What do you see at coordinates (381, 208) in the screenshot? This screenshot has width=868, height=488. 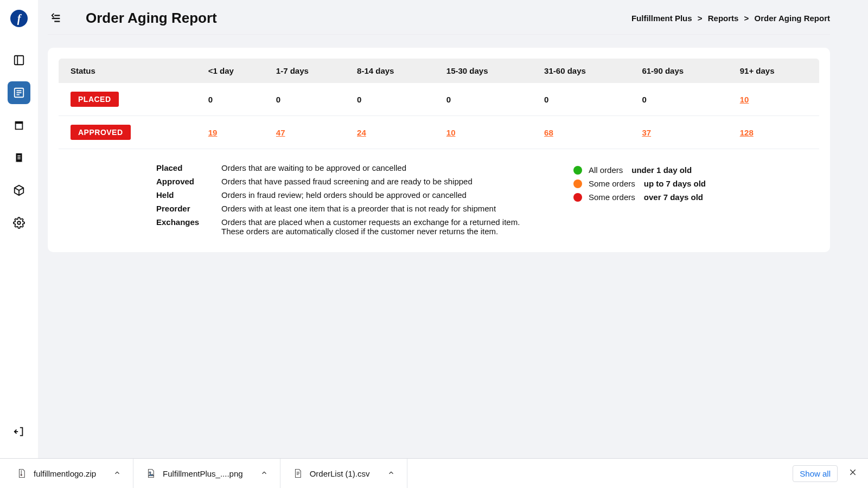 I see `definition-desc: Orders with at least one item that is a …` at bounding box center [381, 208].